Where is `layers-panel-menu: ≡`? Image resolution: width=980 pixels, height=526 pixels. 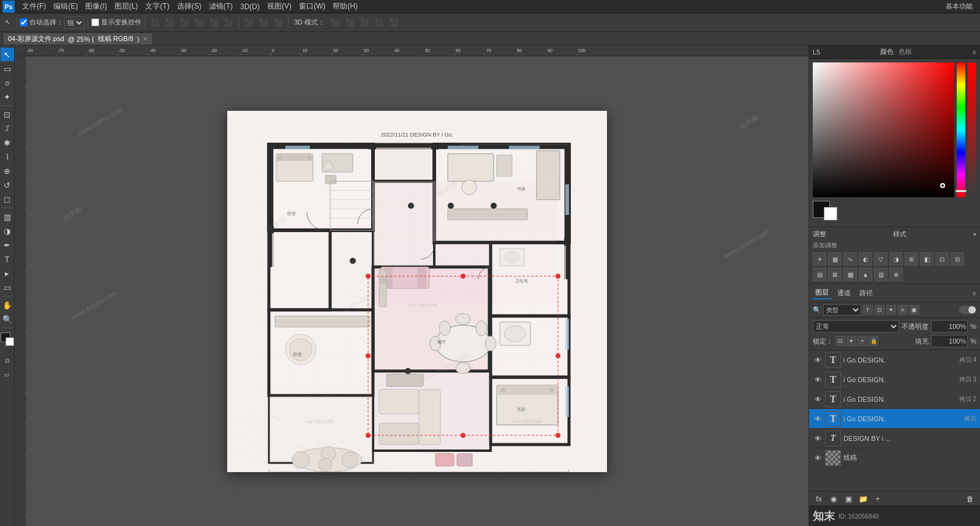
layers-panel-menu: ≡ is located at coordinates (974, 293).